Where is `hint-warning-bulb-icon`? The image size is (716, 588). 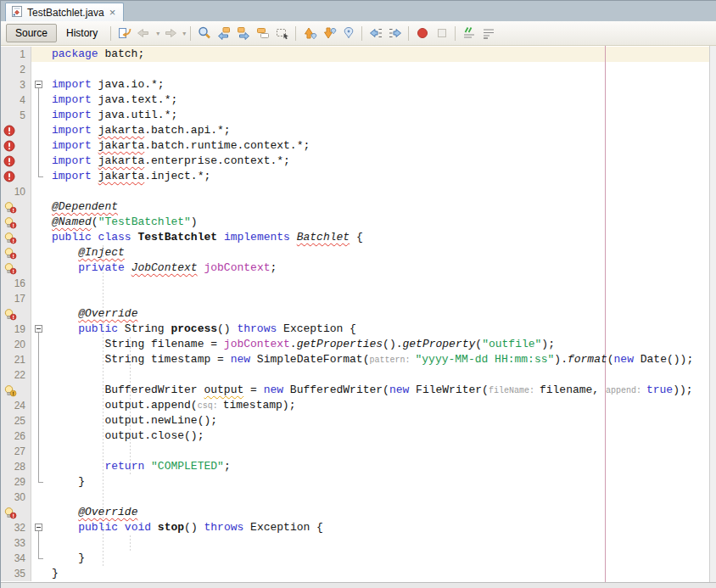
hint-warning-bulb-icon is located at coordinates (16, 390).